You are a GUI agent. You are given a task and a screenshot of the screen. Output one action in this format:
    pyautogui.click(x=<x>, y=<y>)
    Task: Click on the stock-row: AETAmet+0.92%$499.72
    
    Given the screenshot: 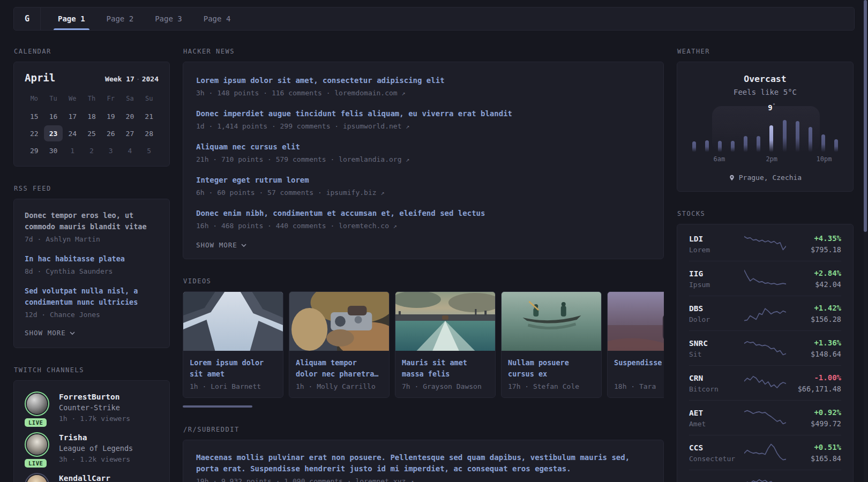 What is the action you would take?
    pyautogui.click(x=765, y=418)
    